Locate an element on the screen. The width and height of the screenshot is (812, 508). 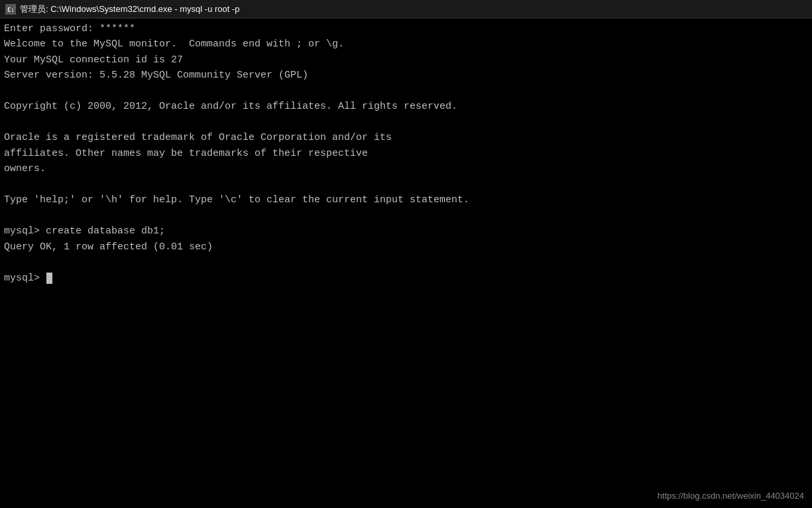
cursor is located at coordinates (49, 279).